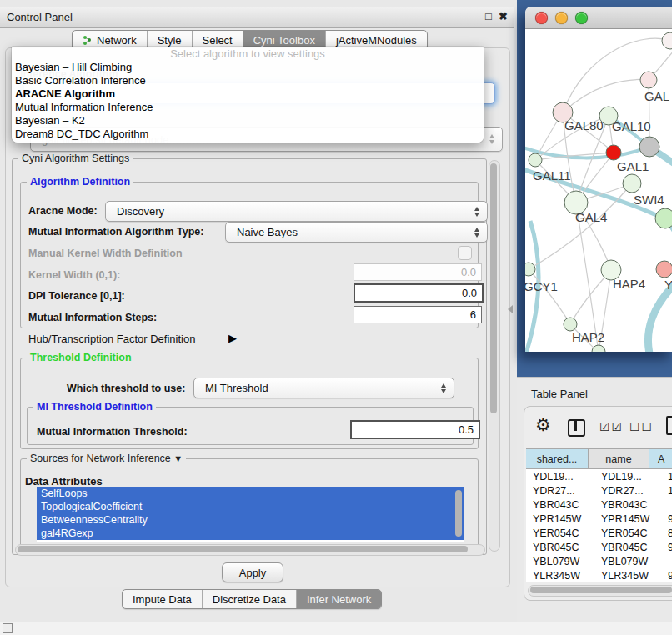 Image resolution: width=672 pixels, height=635 pixels. What do you see at coordinates (250, 550) in the screenshot?
I see `settings-horizontal-scrollbar` at bounding box center [250, 550].